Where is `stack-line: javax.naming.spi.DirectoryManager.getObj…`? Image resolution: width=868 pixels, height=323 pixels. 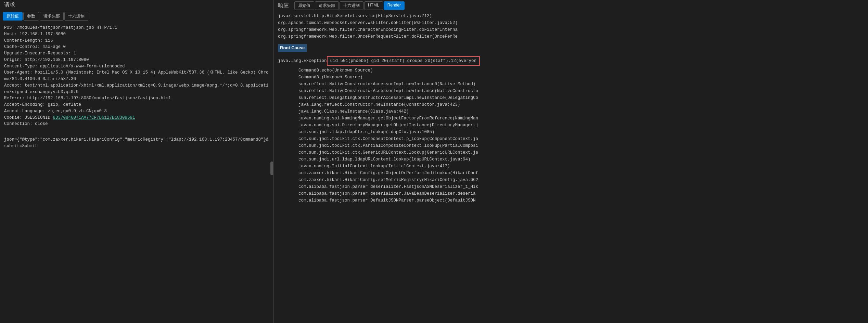 stack-line: javax.naming.spi.DirectoryManager.getObj… is located at coordinates (571, 125).